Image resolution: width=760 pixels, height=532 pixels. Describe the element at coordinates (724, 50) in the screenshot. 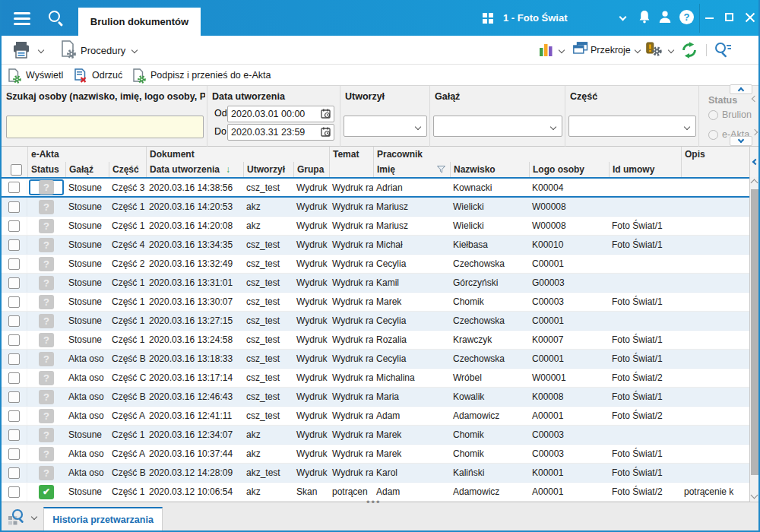

I see `advanced-search-icon` at that location.